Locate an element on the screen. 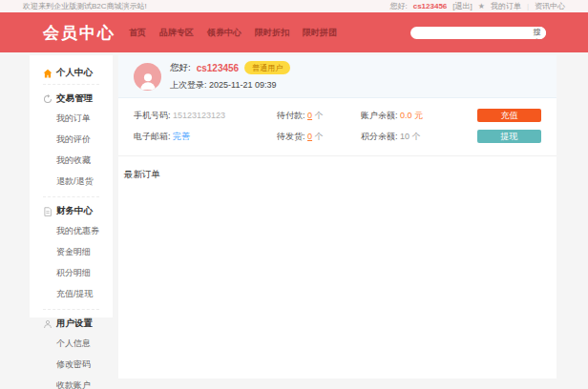  balance-label: 账户余额: is located at coordinates (380, 115).